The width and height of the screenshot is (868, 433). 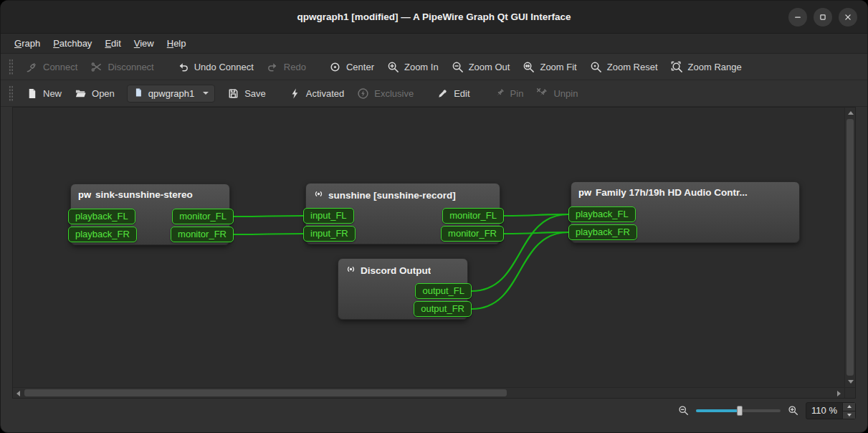 I want to click on undo-icon, so click(x=183, y=67).